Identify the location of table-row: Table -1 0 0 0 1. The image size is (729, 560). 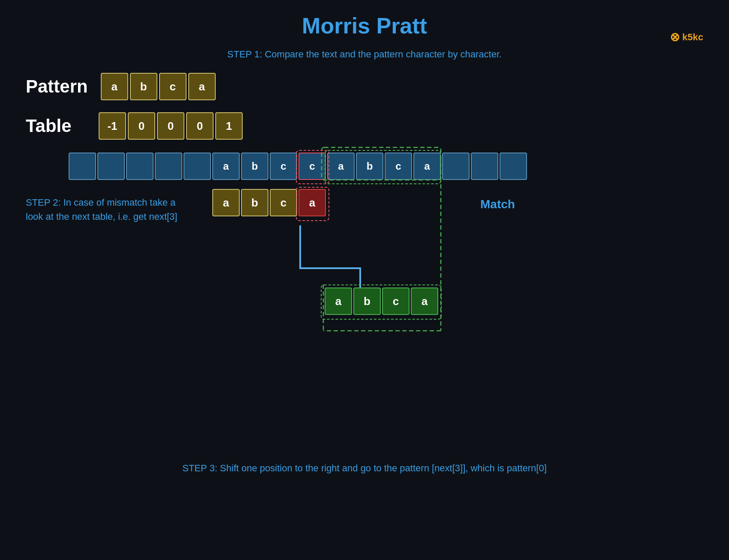
(377, 126).